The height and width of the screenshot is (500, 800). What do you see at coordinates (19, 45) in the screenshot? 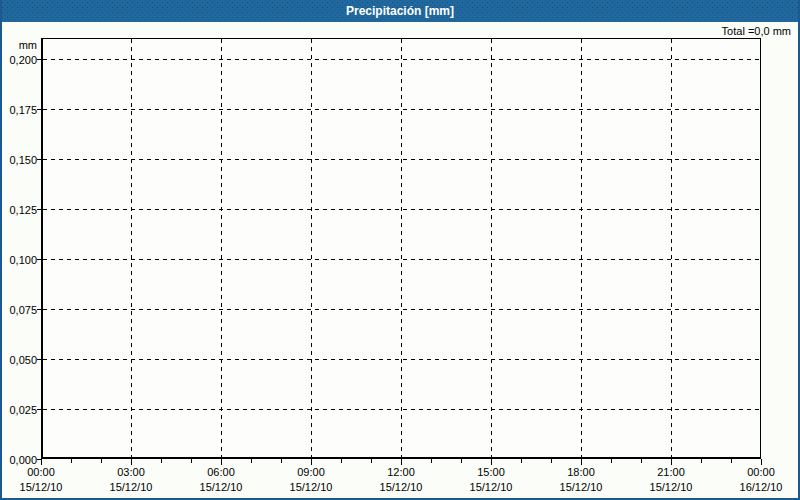
I see `y-axis-unit-label: mm` at bounding box center [19, 45].